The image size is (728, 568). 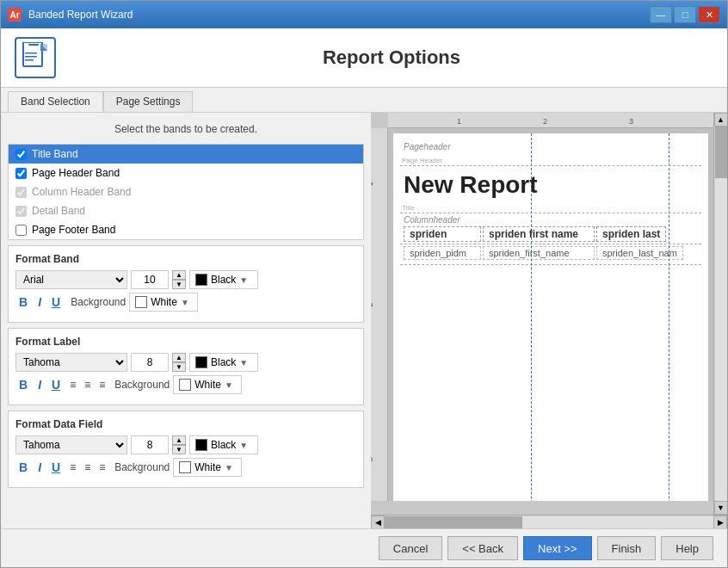 What do you see at coordinates (721, 152) in the screenshot?
I see `scroll-thumb` at bounding box center [721, 152].